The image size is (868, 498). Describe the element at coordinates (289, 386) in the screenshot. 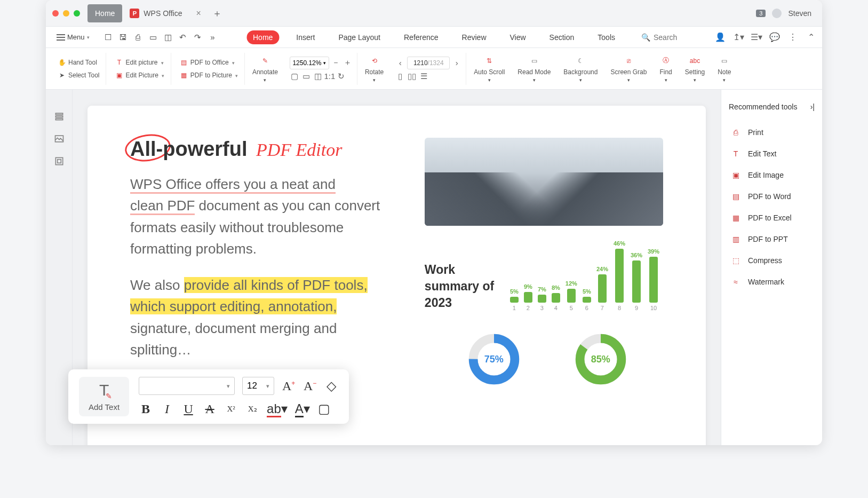

I see `increase-font-button: A+` at that location.